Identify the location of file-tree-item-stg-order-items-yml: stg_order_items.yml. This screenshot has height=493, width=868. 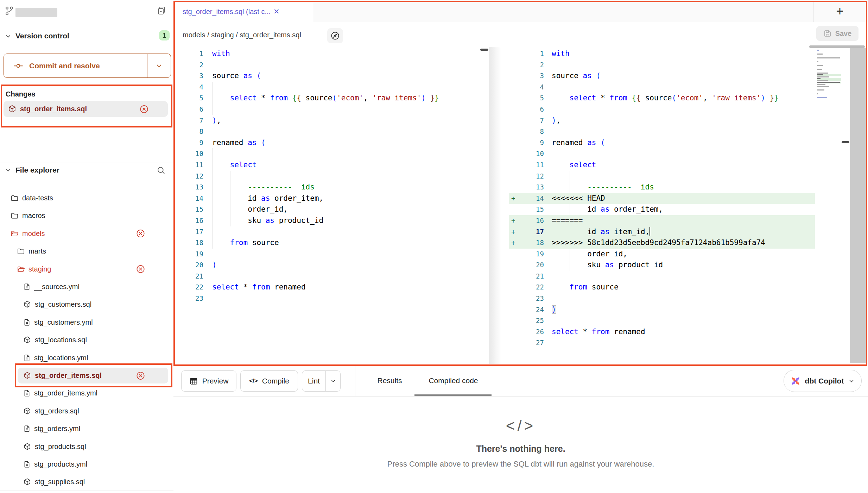
(87, 393).